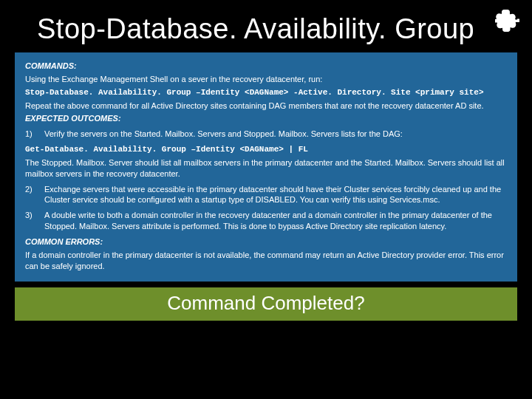  What do you see at coordinates (266, 242) in the screenshot?
I see `errors-head: COMMON ERRORS:` at bounding box center [266, 242].